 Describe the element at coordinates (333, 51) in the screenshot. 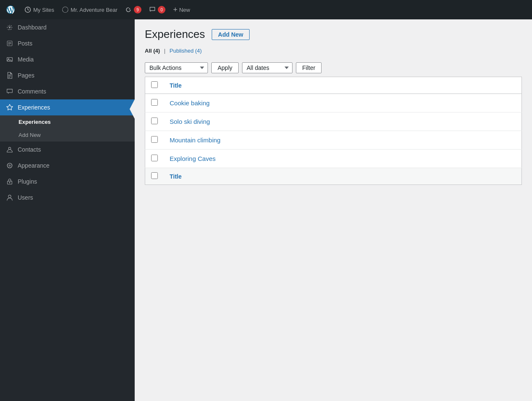

I see `filter-links: All (4) | Published (4)` at that location.